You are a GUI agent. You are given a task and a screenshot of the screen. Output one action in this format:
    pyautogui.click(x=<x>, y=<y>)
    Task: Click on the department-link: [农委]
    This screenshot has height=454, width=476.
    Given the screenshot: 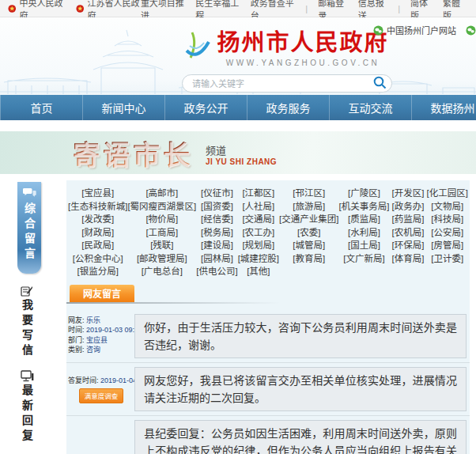 What is the action you would take?
    pyautogui.click(x=308, y=233)
    